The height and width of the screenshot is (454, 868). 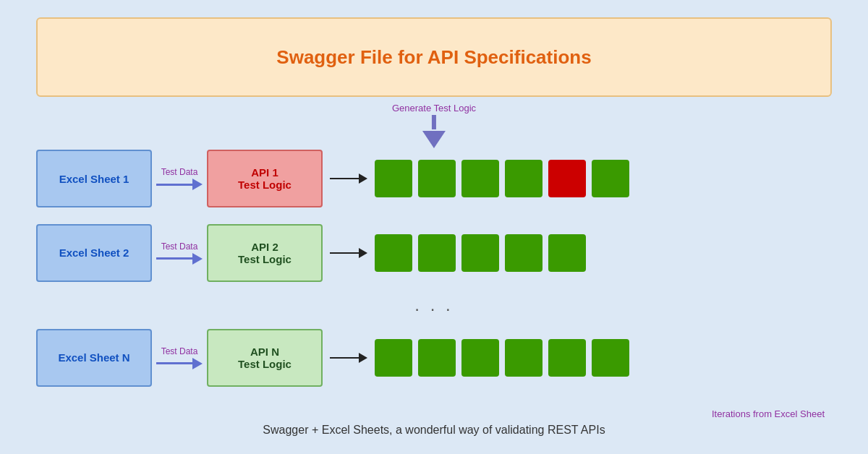 What do you see at coordinates (349, 358) in the screenshot?
I see `arrow-black-n` at bounding box center [349, 358].